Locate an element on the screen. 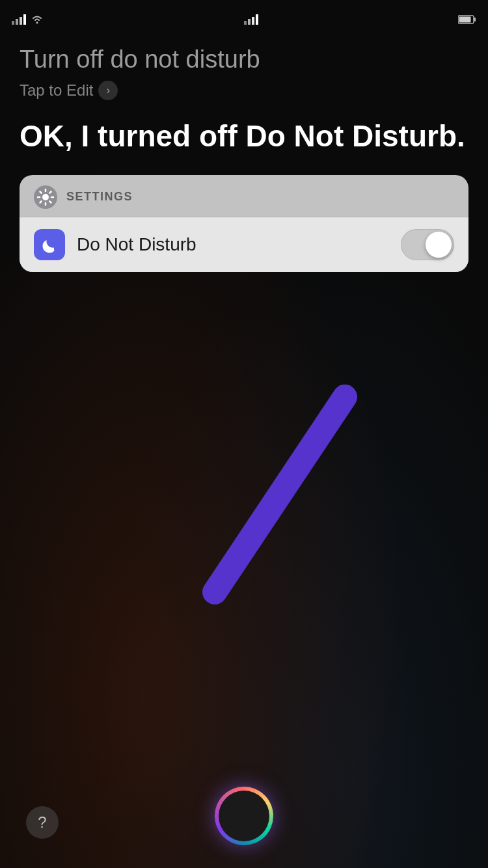 Image resolution: width=488 pixels, height=868 pixels. dnd-toggle is located at coordinates (427, 245).